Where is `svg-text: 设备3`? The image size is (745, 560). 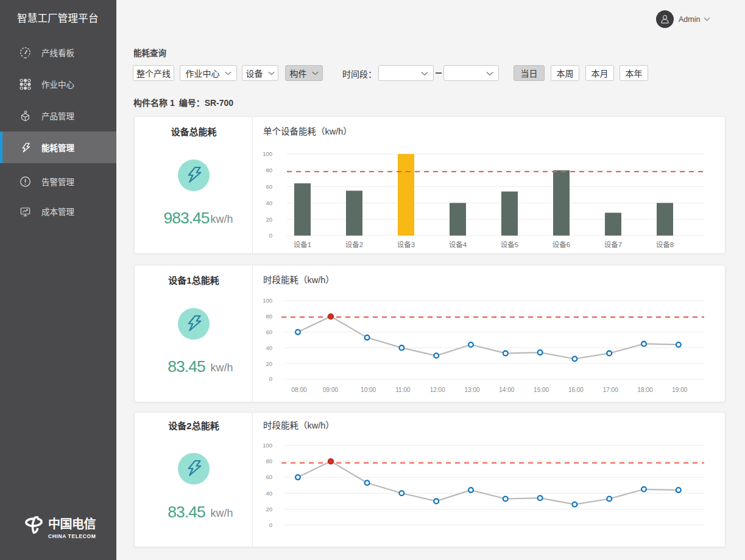
svg-text: 设备3 is located at coordinates (406, 245).